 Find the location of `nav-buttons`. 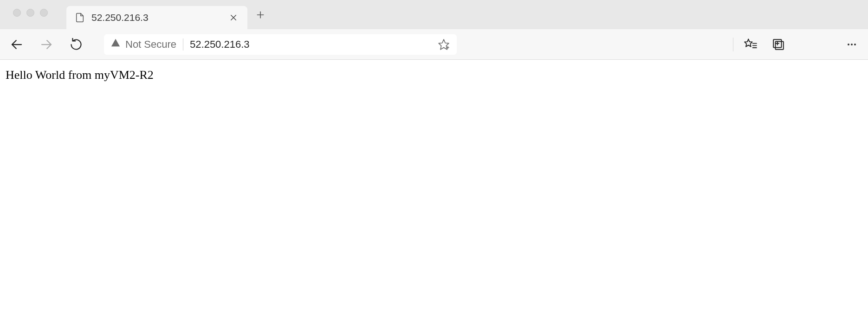

nav-buttons is located at coordinates (46, 45).